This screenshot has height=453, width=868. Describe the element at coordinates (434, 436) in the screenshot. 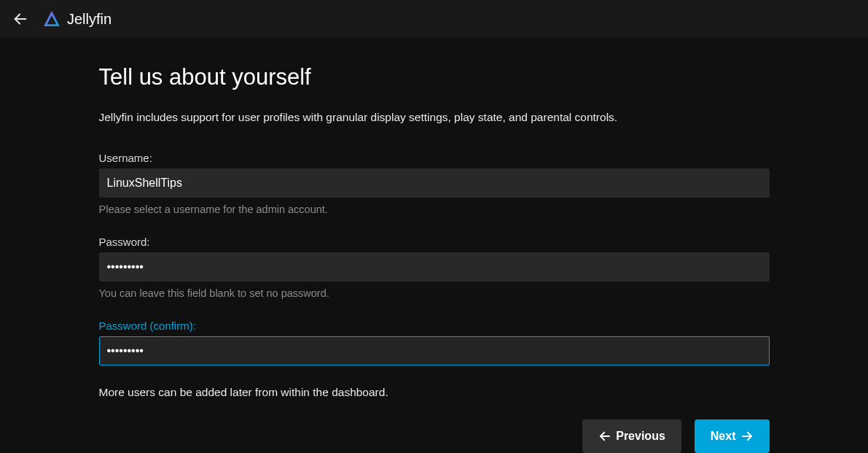

I see `wizard-button-row: Previous Next` at that location.